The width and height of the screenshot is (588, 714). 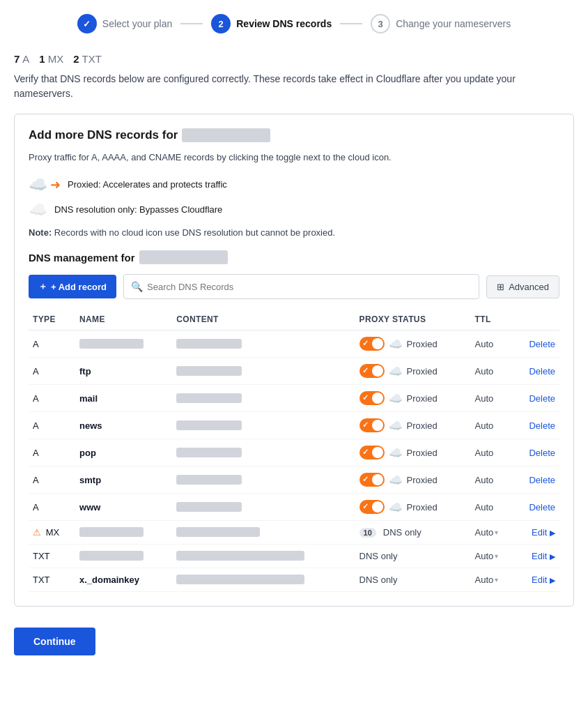 What do you see at coordinates (195, 233) in the screenshot?
I see `note-content: Records with no cloud icon use DNS resol…` at bounding box center [195, 233].